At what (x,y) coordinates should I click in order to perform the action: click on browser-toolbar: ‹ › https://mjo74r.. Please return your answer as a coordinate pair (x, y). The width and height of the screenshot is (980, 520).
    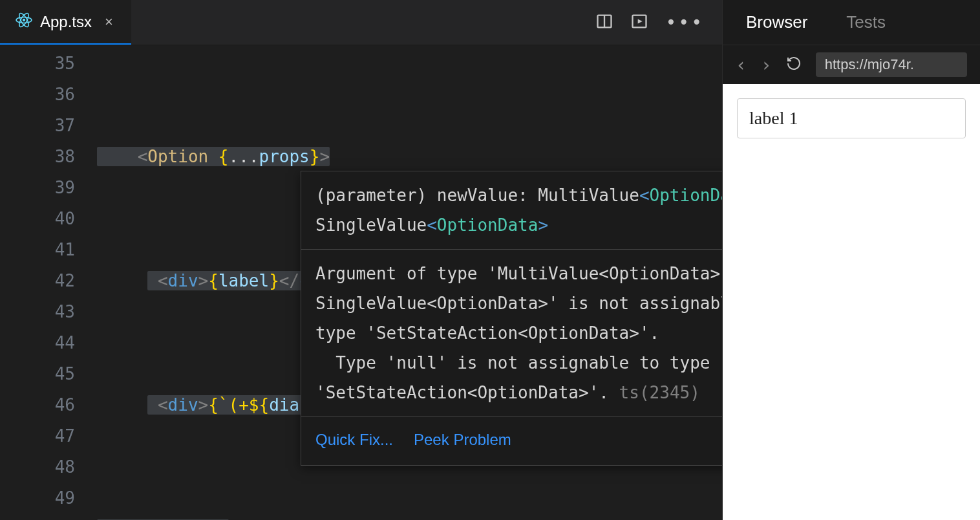
    Looking at the image, I should click on (851, 65).